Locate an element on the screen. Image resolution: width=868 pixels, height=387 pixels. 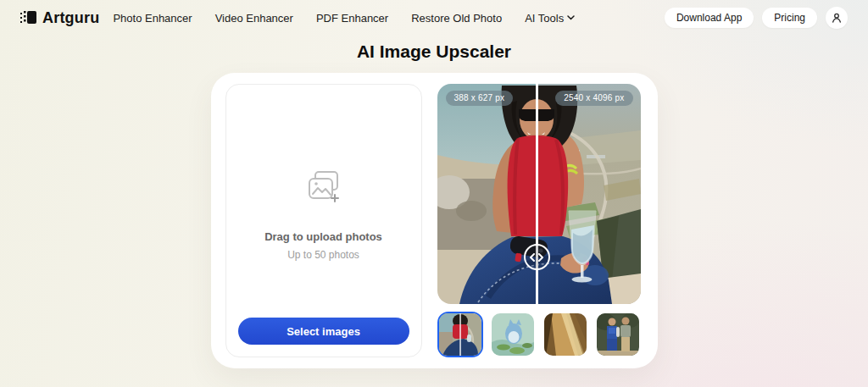
comparison-image: 388 x 627 px 2540 x 4096 px is located at coordinates (539, 194).